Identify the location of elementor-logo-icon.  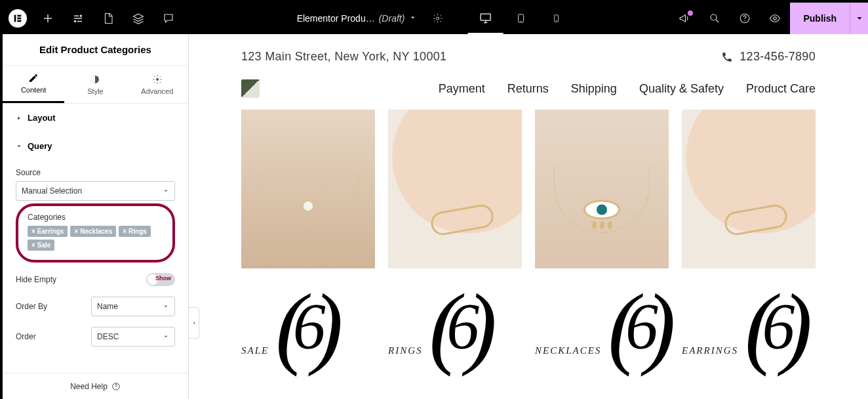
(18, 18).